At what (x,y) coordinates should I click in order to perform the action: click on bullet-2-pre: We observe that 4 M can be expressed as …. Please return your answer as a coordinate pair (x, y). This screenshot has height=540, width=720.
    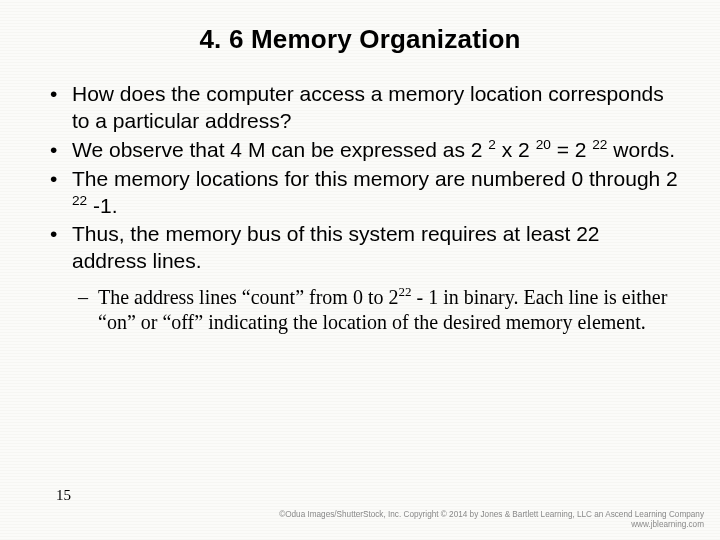
    Looking at the image, I should click on (280, 150).